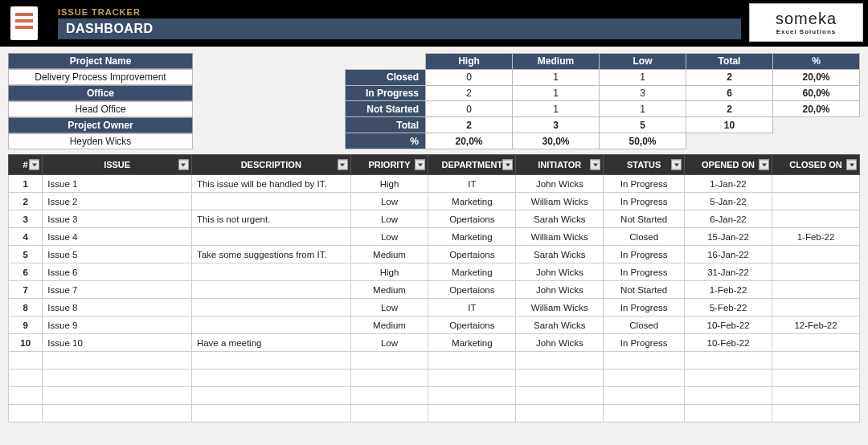  What do you see at coordinates (473, 165) in the screenshot?
I see `column-header: DEPARTMENT` at bounding box center [473, 165].